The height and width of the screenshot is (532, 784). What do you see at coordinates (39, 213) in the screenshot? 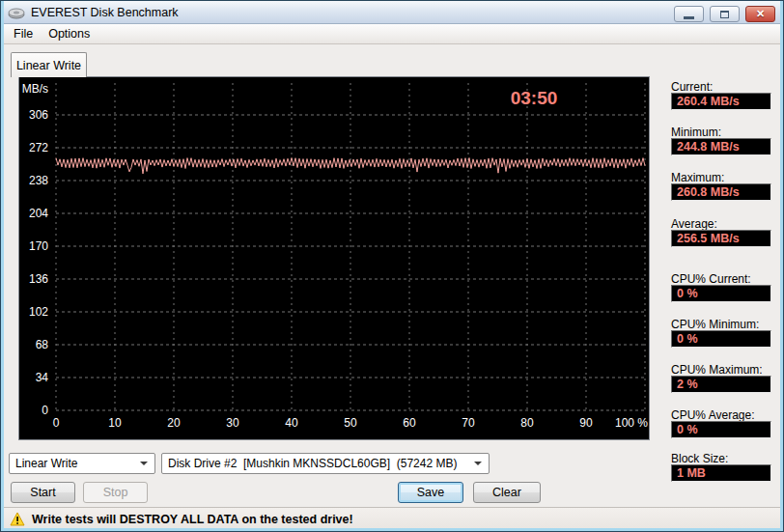
I see `y-tick-label: 204` at bounding box center [39, 213].